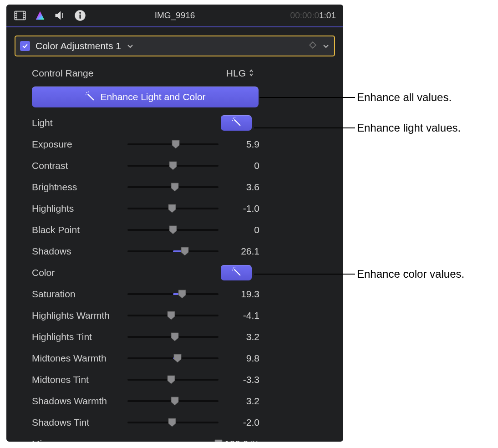 The image size is (498, 448). I want to click on highlights_warmth-slider, so click(173, 316).